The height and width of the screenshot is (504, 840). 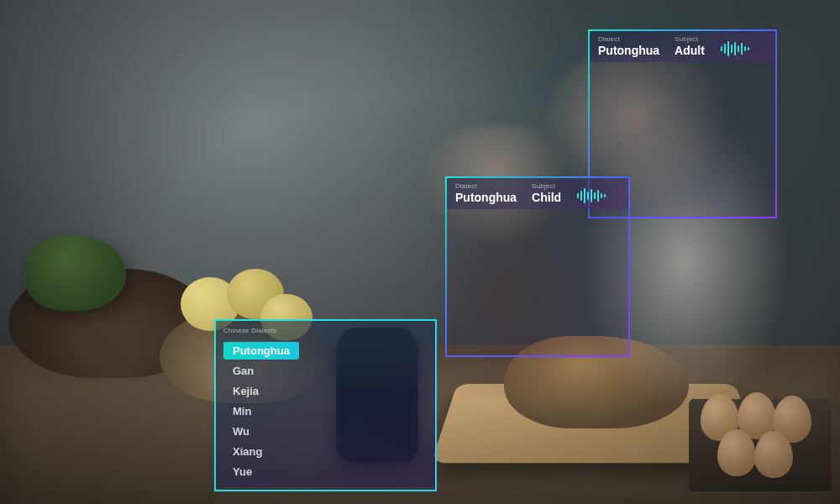 I want to click on dialect-option-xiang: Xiang, so click(x=247, y=452).